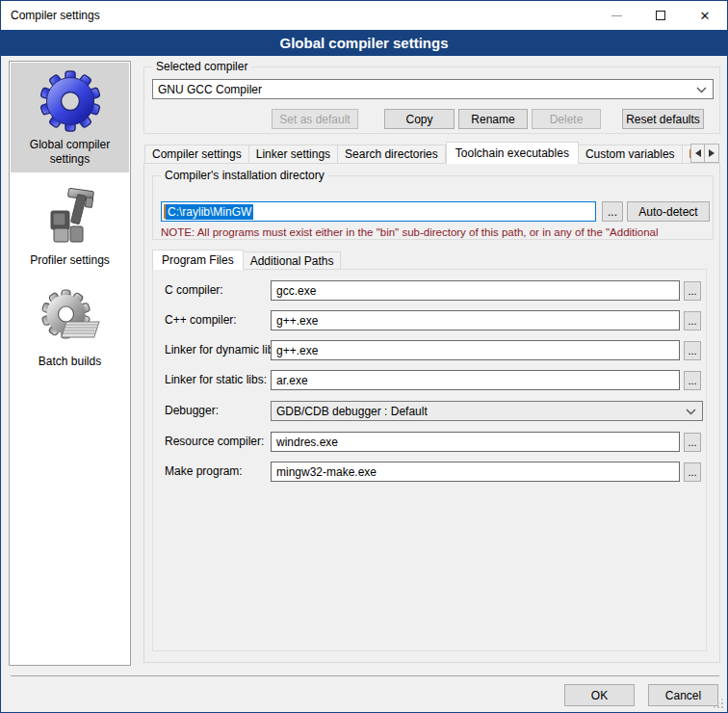 The image size is (728, 713). I want to click on compiler-select: GNU GCC Compiler, so click(433, 89).